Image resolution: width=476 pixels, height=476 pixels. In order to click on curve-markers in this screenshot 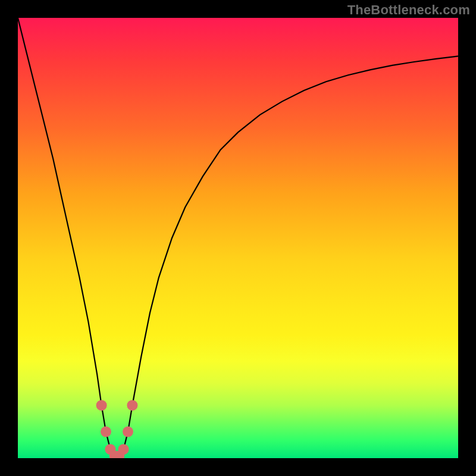, I will do `click(117, 429)`.